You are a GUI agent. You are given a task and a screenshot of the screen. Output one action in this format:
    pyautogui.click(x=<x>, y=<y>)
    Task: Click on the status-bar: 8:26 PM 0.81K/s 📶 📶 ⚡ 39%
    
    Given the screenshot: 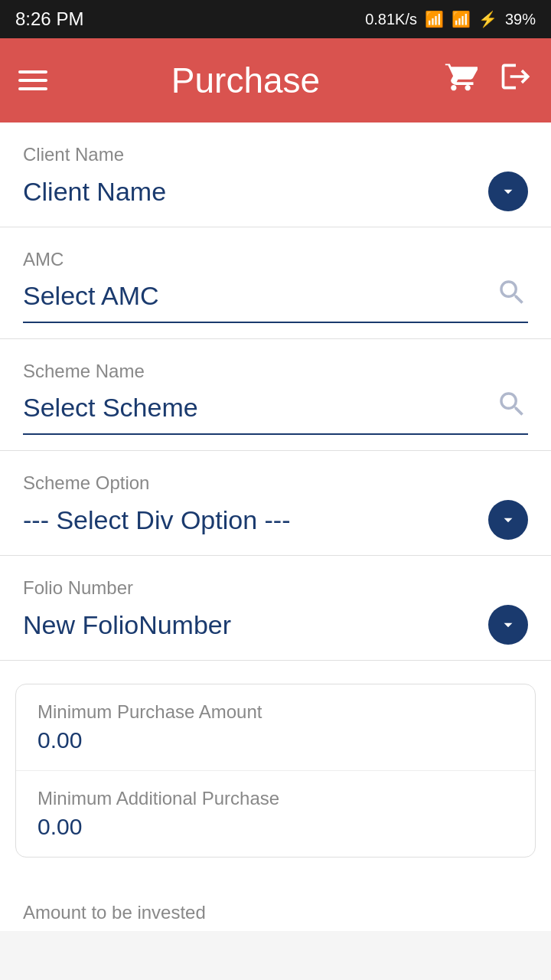 What is the action you would take?
    pyautogui.click(x=276, y=19)
    